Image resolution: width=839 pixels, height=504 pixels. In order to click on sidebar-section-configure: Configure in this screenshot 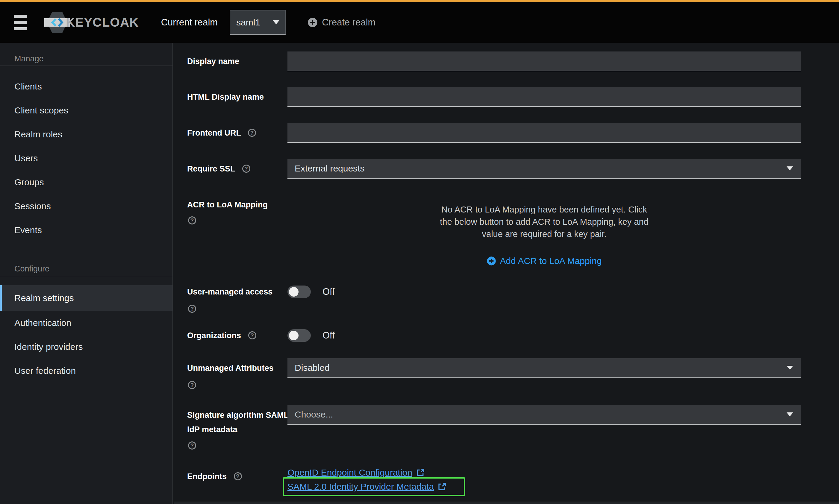, I will do `click(86, 264)`.